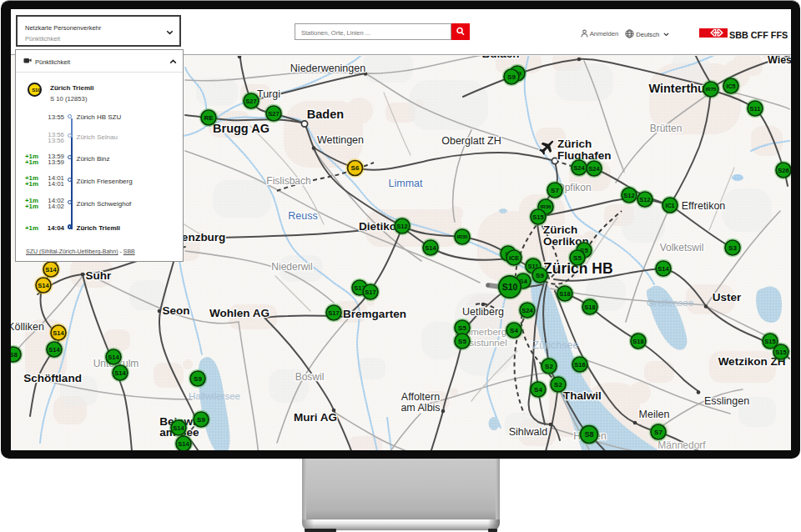 The image size is (801, 532). Describe the element at coordinates (783, 170) in the screenshot. I see `svg-text: S26` at that location.